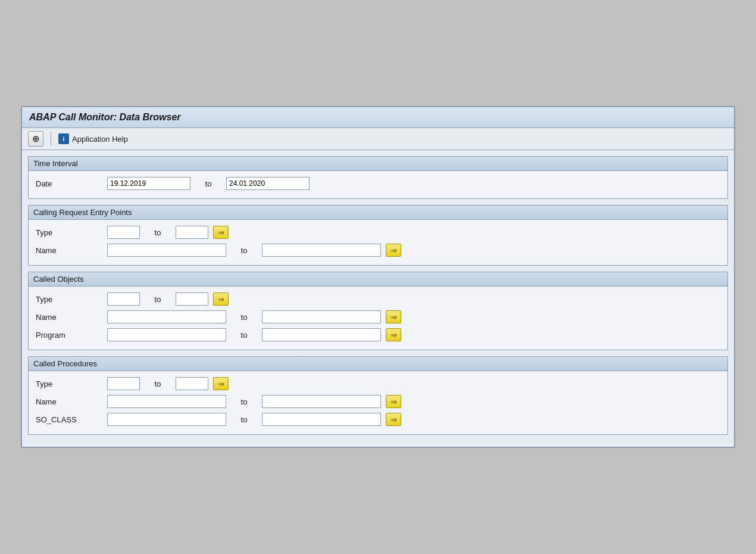 The image size is (756, 554). Describe the element at coordinates (321, 250) in the screenshot. I see `calling-name-to-input` at that location.